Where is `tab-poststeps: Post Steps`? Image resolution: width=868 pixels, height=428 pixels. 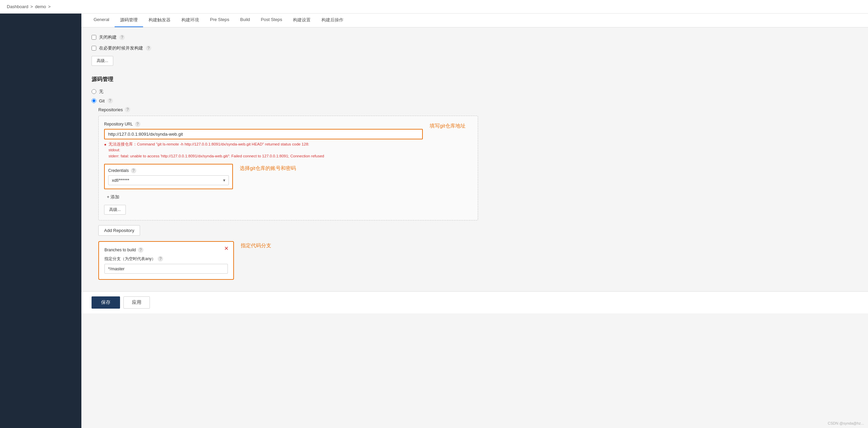 tab-poststeps: Post Steps is located at coordinates (271, 20).